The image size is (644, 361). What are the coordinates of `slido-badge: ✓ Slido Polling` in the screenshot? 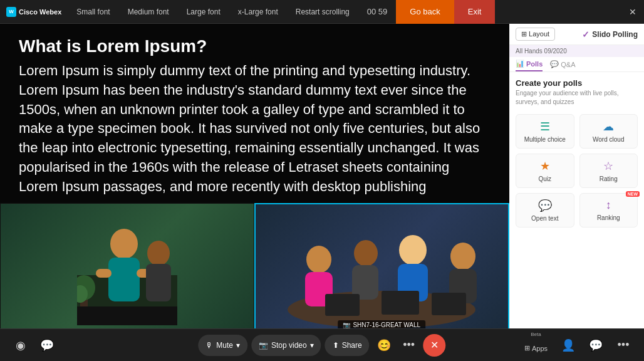 It's located at (610, 34).